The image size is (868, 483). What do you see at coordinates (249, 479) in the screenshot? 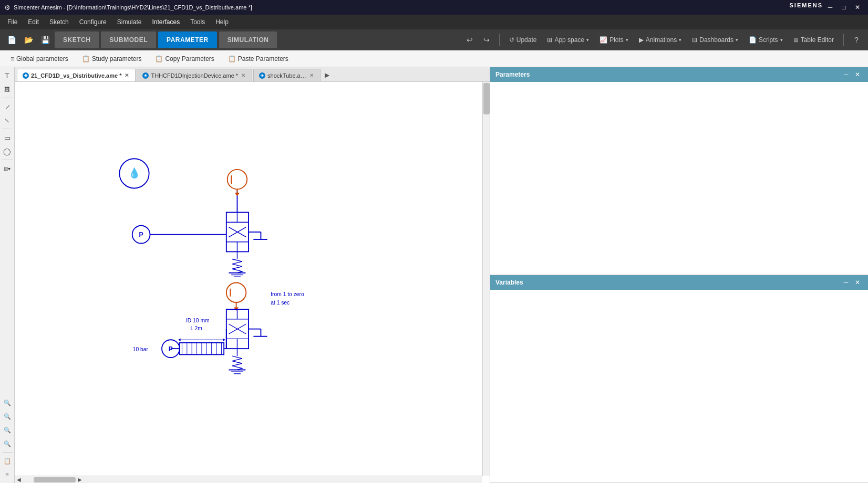
I see `horizontal-scrollbar: ◀ ▶` at bounding box center [249, 479].